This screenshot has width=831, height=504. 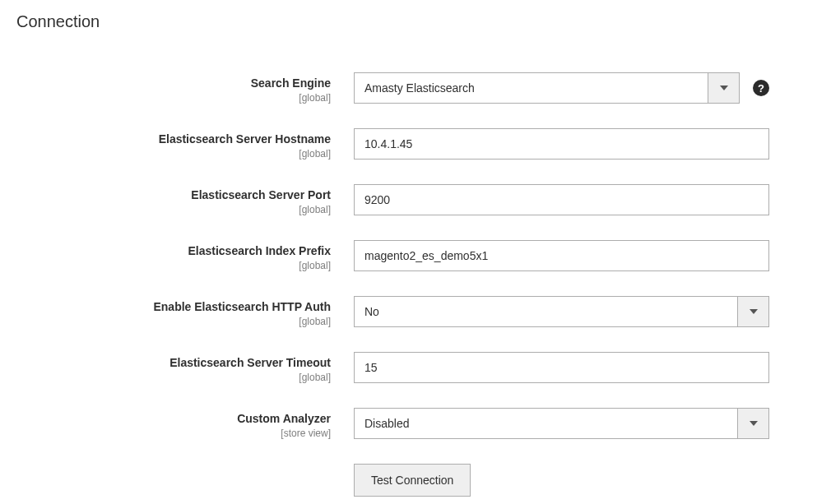 I want to click on select-value-http-auth: No, so click(x=546, y=312).